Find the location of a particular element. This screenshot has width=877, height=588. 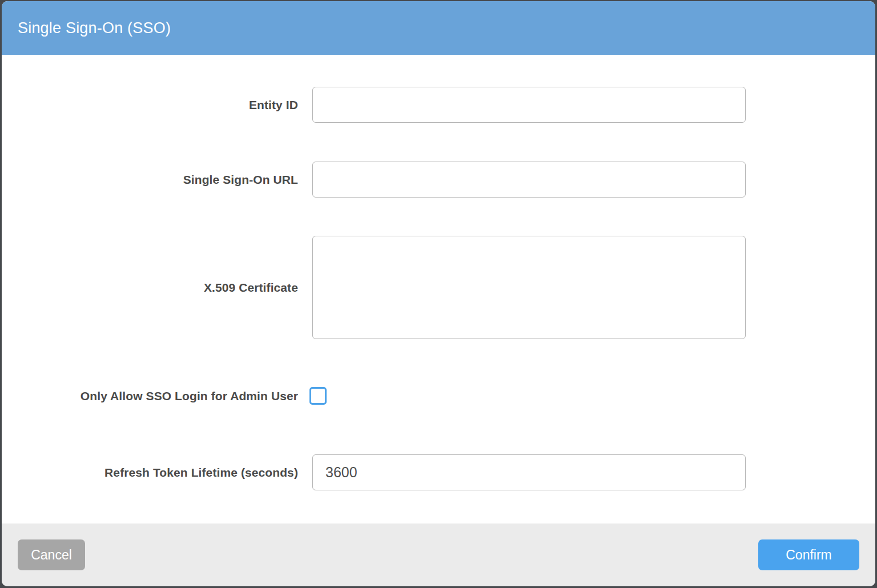

cancel-button: Cancel is located at coordinates (51, 555).